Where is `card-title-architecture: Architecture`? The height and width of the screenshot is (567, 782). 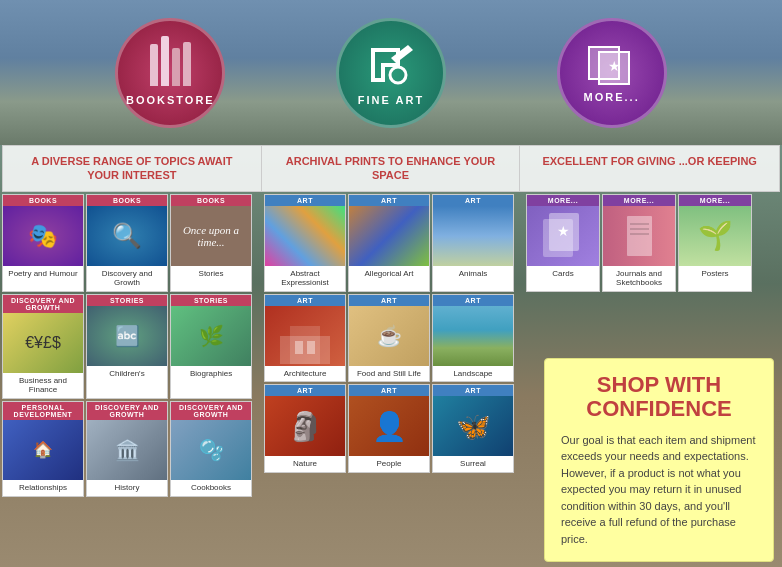 card-title-architecture: Architecture is located at coordinates (306, 374).